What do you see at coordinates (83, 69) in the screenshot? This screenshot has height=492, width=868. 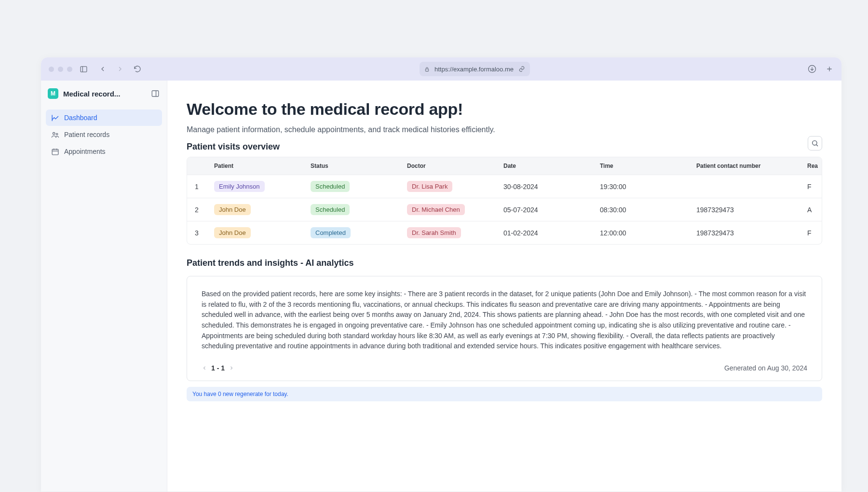 I see `sidebar-toggle-icon` at bounding box center [83, 69].